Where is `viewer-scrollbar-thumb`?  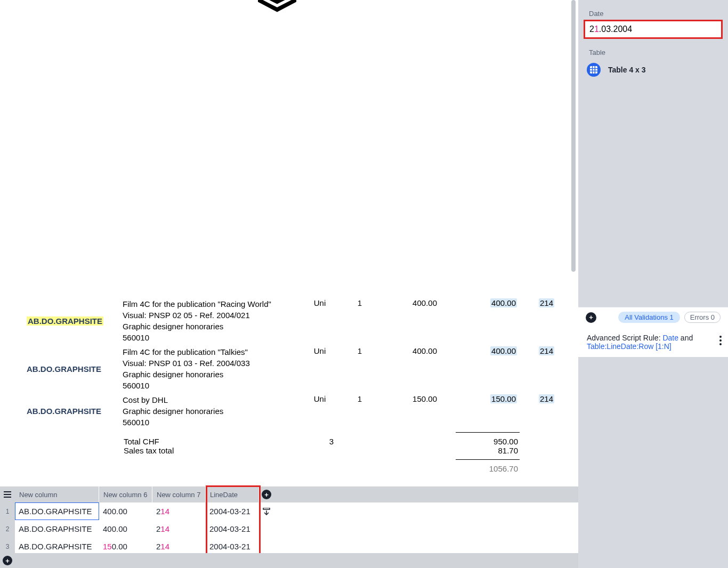
viewer-scrollbar-thumb is located at coordinates (573, 136).